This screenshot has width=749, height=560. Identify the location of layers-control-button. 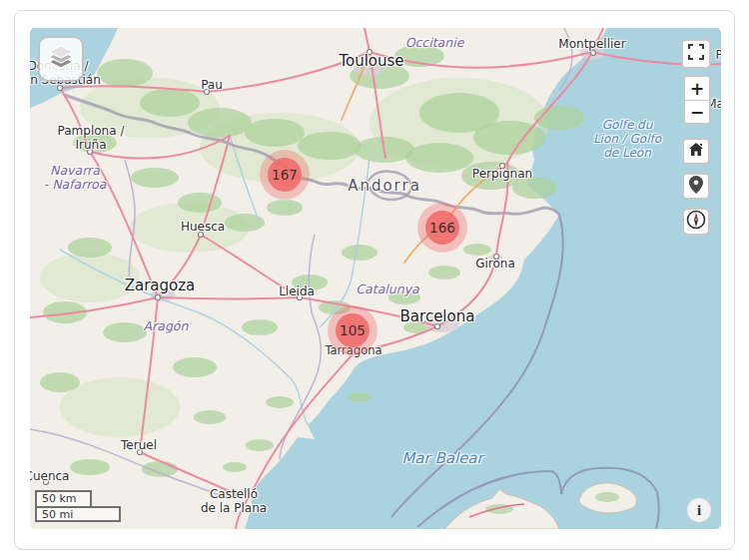
(61, 59).